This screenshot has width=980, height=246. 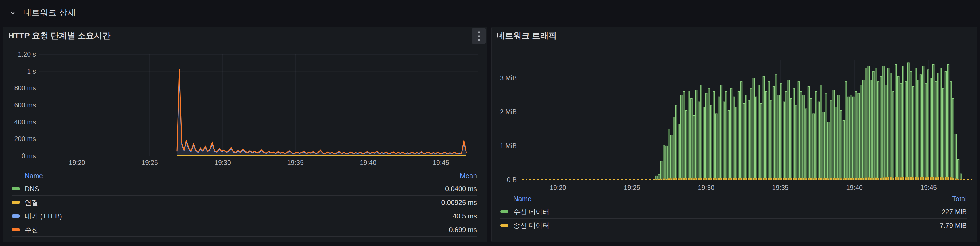 What do you see at coordinates (25, 105) in the screenshot?
I see `svg-text: 600 ms` at bounding box center [25, 105].